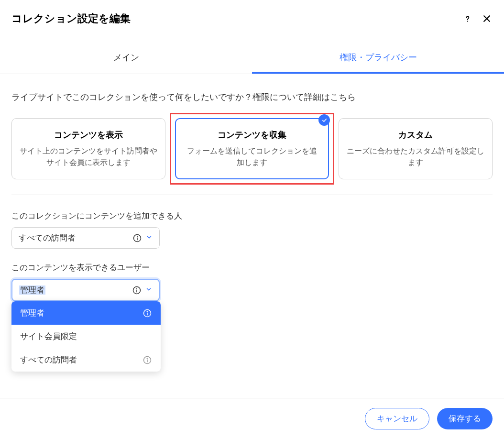 The height and width of the screenshot is (439, 504). Describe the element at coordinates (416, 157) in the screenshot. I see `card-desc: ニーズに合わせたカスタム許可を設定します` at that location.